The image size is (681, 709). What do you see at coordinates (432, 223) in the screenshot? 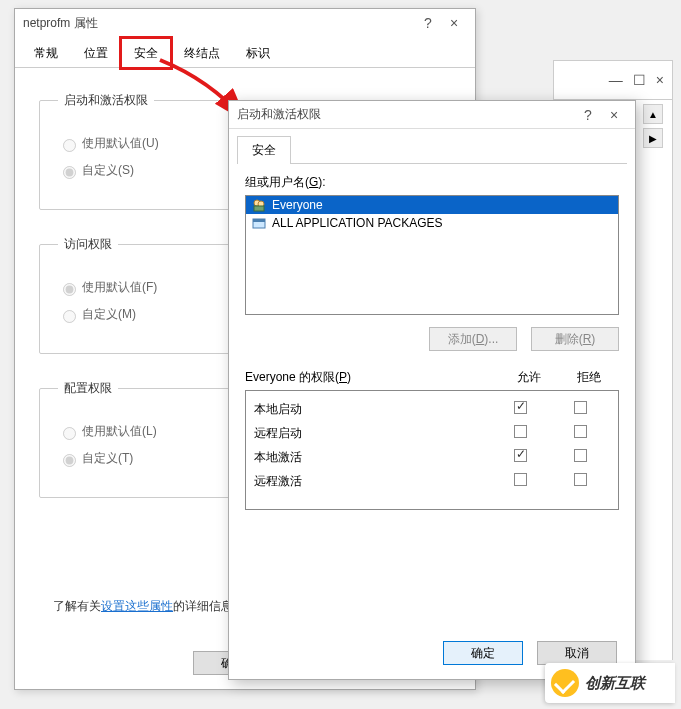
I see `list-item-allpkg: ALL APPLICATION PACKAGES` at bounding box center [432, 223].